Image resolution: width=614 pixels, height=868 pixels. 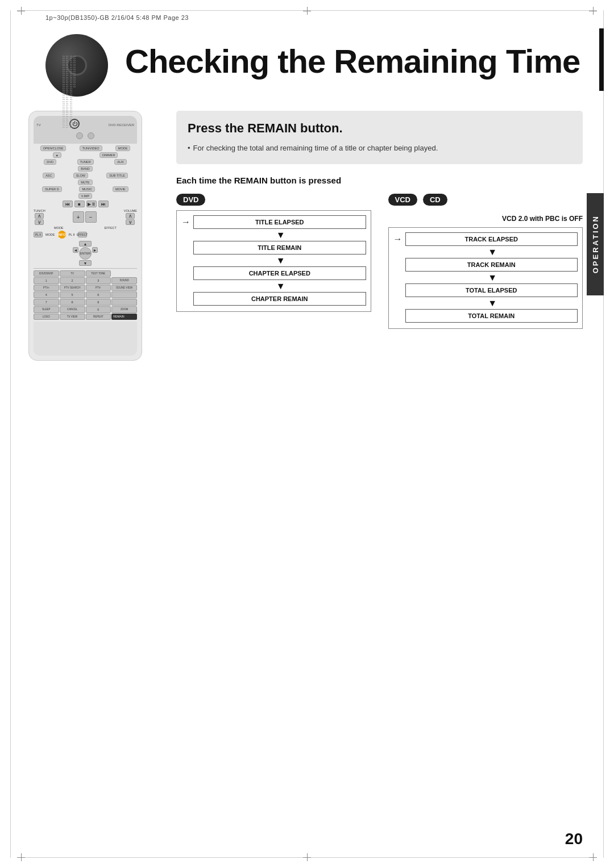 I want to click on btn-sound: SOUND, so click(x=124, y=281).